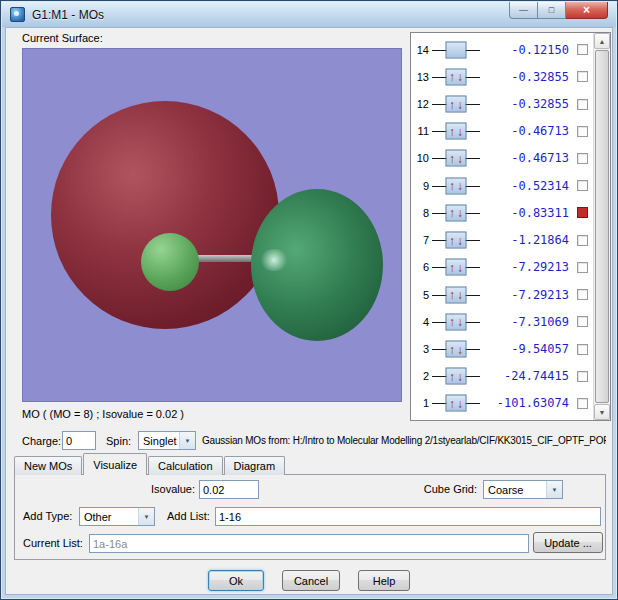  Describe the element at coordinates (602, 41) in the screenshot. I see `scroll-up-button: ▲` at that location.